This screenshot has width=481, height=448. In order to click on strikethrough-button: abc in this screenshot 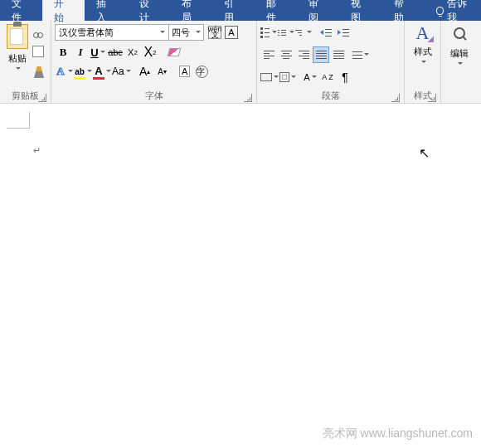, I will do `click(115, 52)`.